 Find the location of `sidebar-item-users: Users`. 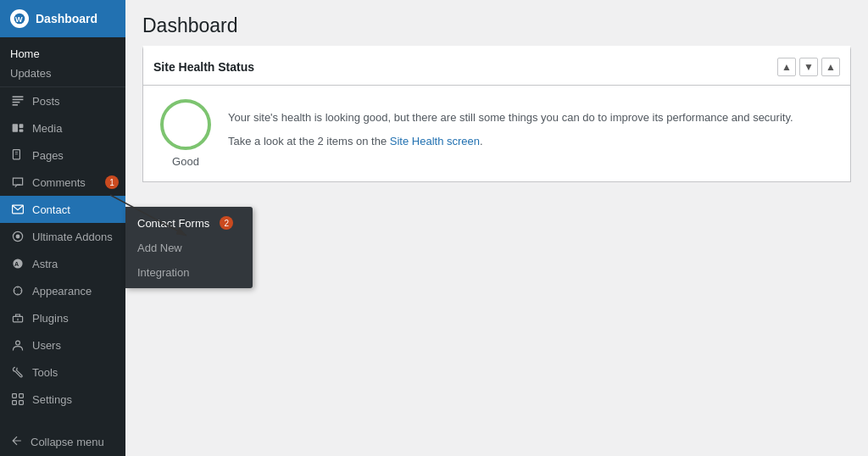

sidebar-item-users: Users is located at coordinates (63, 345).